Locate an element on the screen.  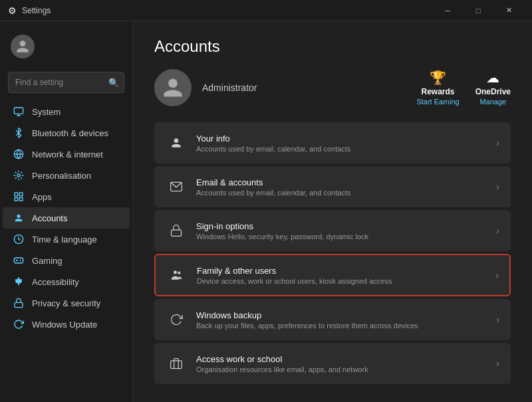
nav-icon-accounts is located at coordinates (19, 218).